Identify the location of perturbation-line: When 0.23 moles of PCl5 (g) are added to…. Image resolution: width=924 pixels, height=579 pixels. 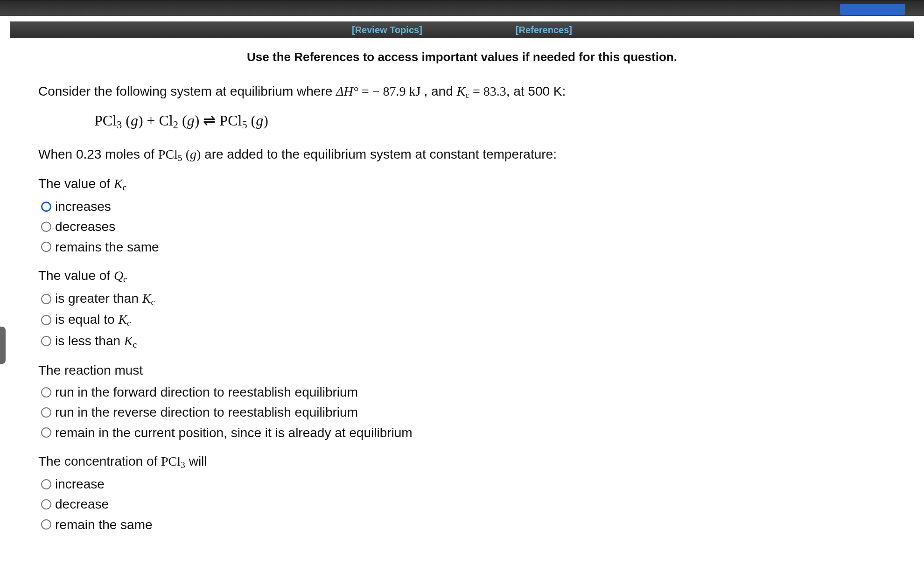
(462, 155).